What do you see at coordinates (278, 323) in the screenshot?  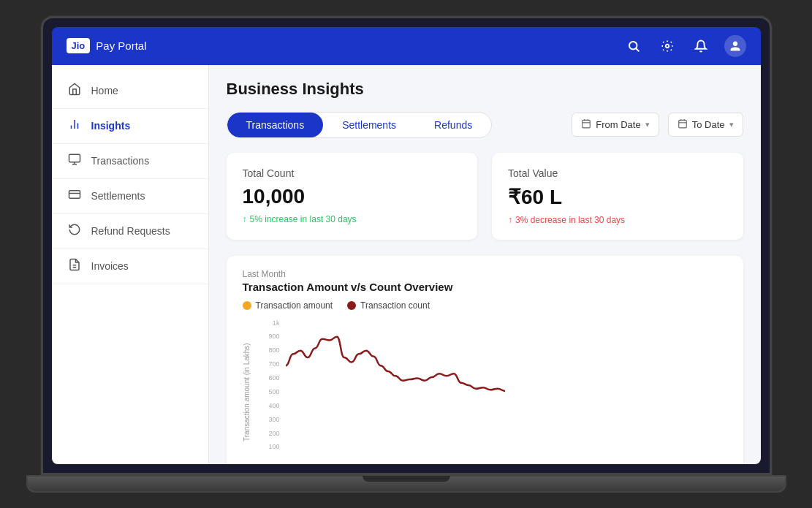 I see `y-tick: 1k` at bounding box center [278, 323].